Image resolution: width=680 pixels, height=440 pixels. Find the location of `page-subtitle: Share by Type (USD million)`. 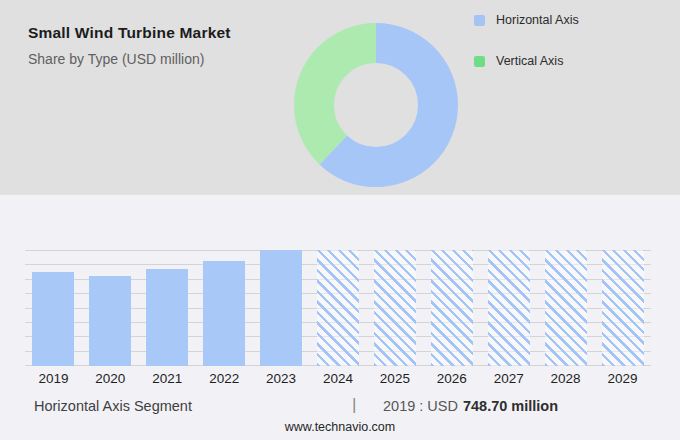

page-subtitle: Share by Type (USD million) is located at coordinates (116, 59).